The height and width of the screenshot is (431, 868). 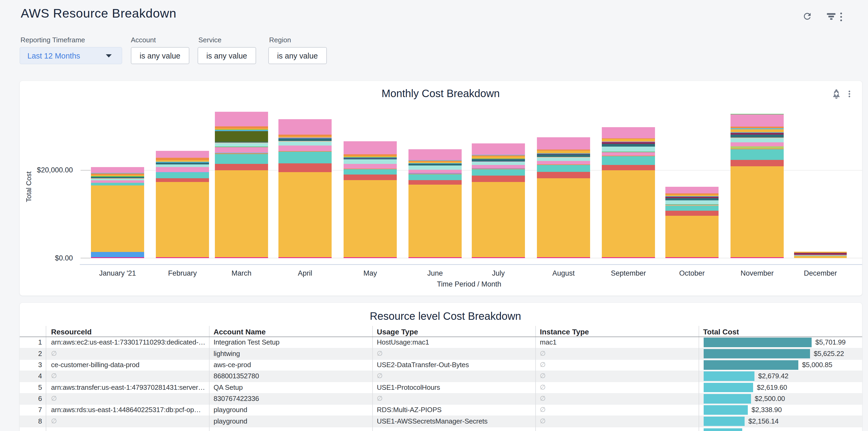 What do you see at coordinates (820, 273) in the screenshot?
I see `svg-text: December` at bounding box center [820, 273].